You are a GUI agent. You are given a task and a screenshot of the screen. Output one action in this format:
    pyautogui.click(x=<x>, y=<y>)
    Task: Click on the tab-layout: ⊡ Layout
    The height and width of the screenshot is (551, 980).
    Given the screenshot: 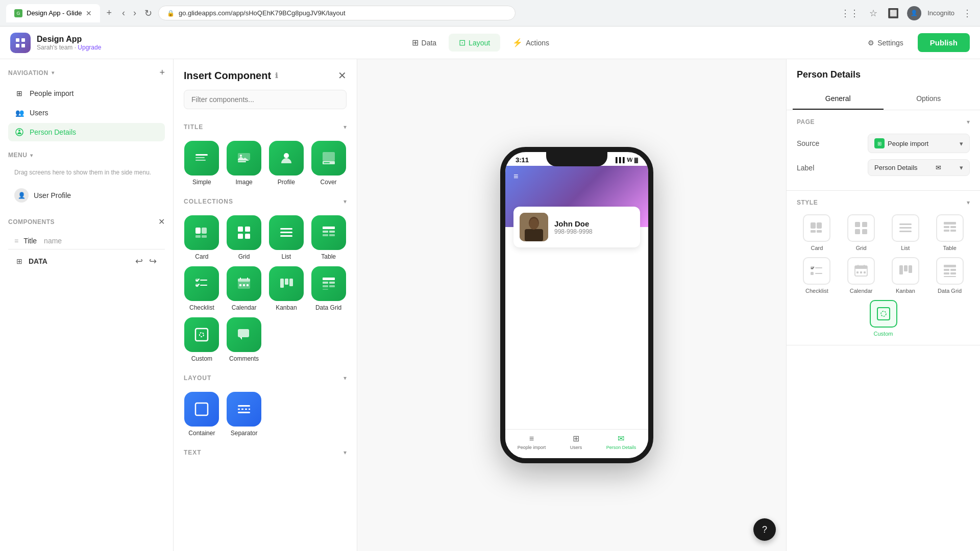 What is the action you would take?
    pyautogui.click(x=475, y=43)
    